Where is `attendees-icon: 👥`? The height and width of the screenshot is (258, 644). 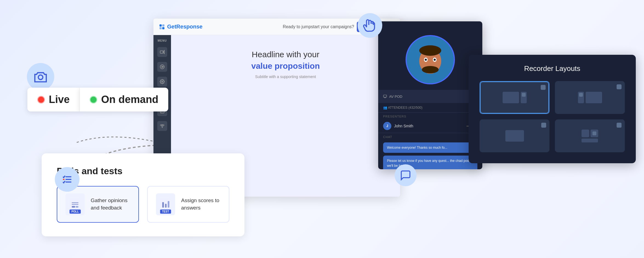 attendees-icon: 👥 is located at coordinates (385, 108).